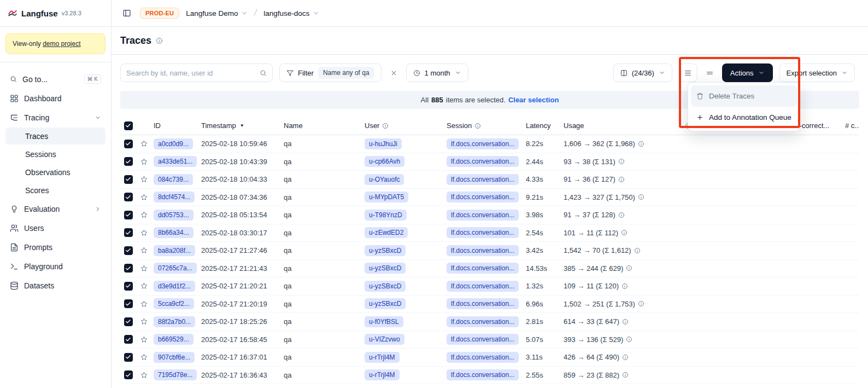 Image resolution: width=868 pixels, height=388 pixels. Describe the element at coordinates (385, 339) in the screenshot. I see `user-badge: u-VIZzvwo` at that location.